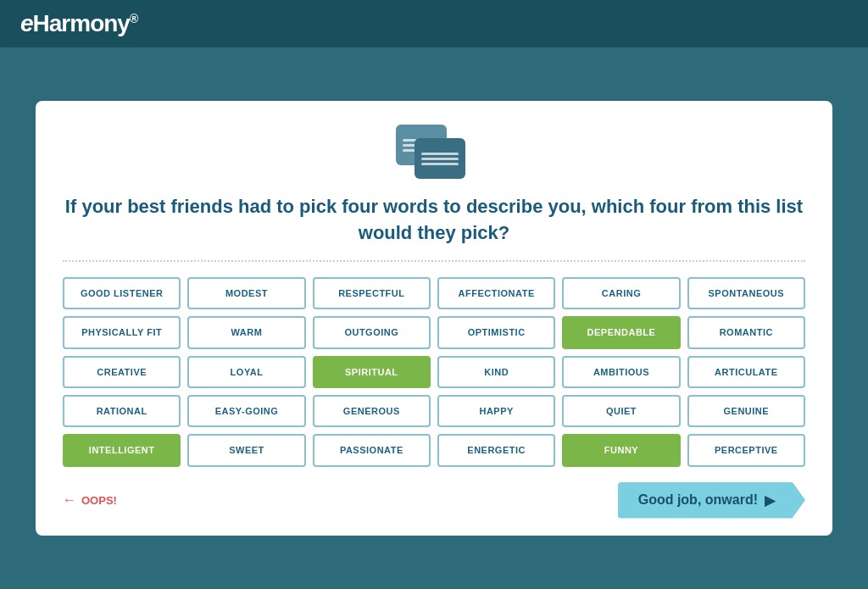  Describe the element at coordinates (246, 332) in the screenshot. I see `word-btn-warm: WARM` at that location.